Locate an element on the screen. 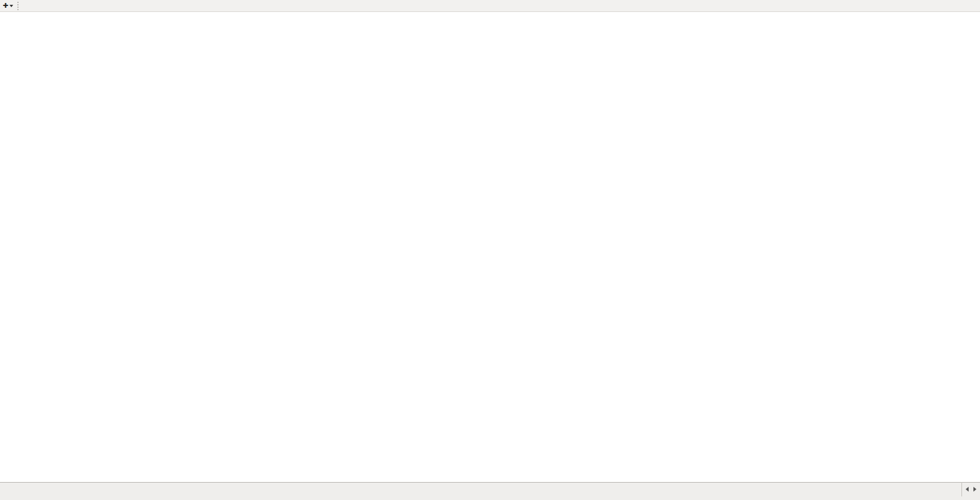 The height and width of the screenshot is (500, 980). tab-scroll-controls is located at coordinates (970, 489).